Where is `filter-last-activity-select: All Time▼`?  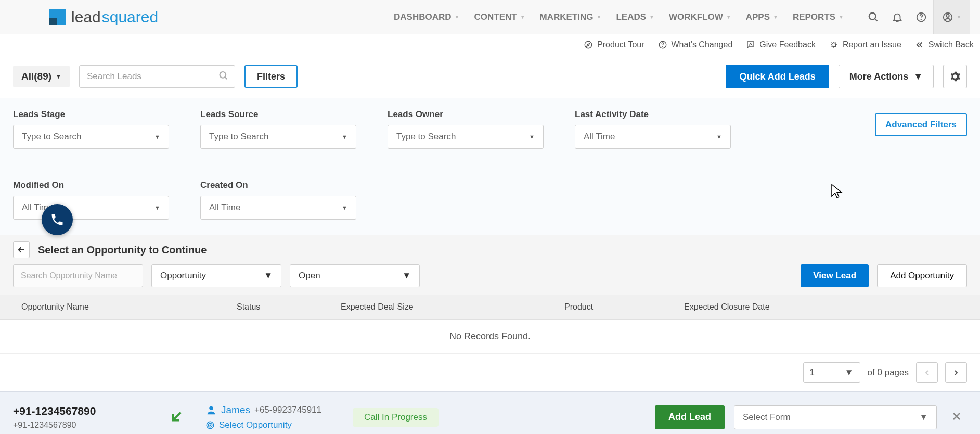 filter-last-activity-select: All Time▼ is located at coordinates (653, 137).